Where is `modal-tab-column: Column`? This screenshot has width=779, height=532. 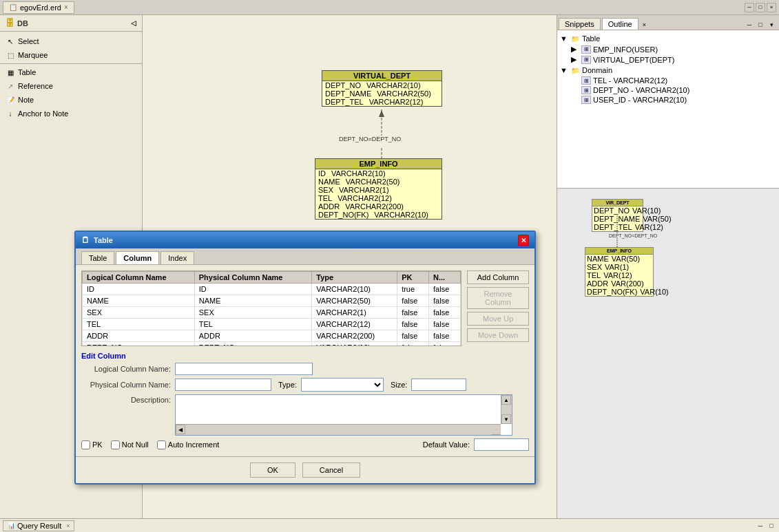
modal-tab-column: Column is located at coordinates (138, 257).